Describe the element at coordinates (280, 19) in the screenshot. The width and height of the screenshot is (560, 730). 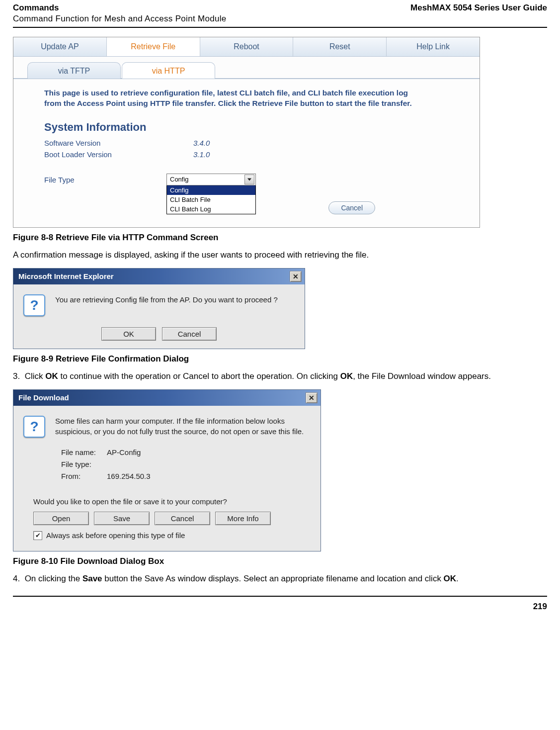
I see `header-subtitle: Command Function for Mesh and Access Poi…` at that location.